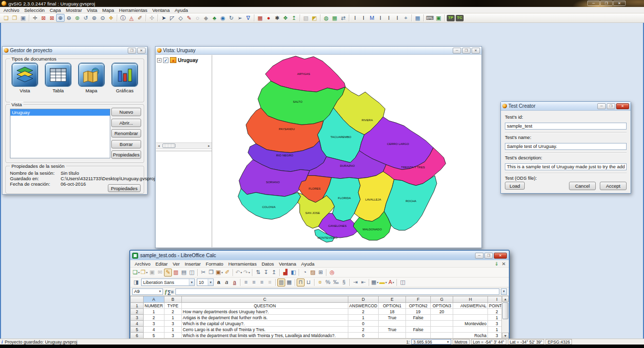  Describe the element at coordinates (264, 312) in the screenshot. I see `cell: How many departments does Uruguay have?.` at that location.